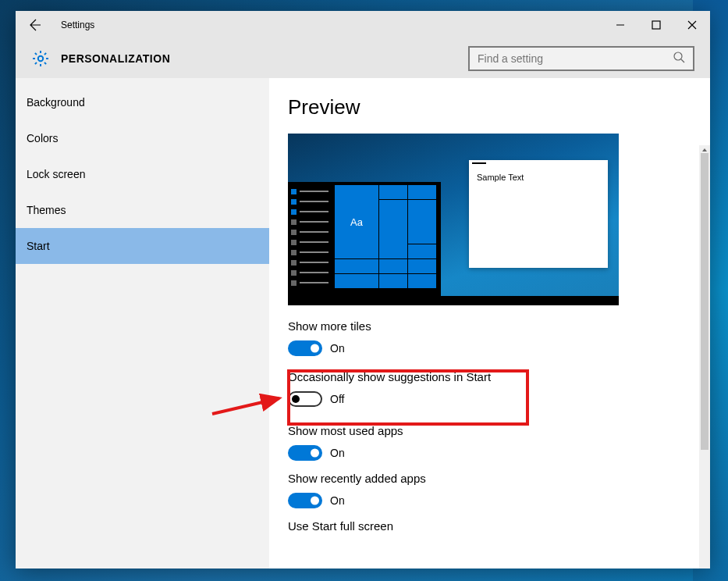  Describe the element at coordinates (499, 490) in the screenshot. I see `setting-recently-added-apps: Show recently added apps On` at that location.